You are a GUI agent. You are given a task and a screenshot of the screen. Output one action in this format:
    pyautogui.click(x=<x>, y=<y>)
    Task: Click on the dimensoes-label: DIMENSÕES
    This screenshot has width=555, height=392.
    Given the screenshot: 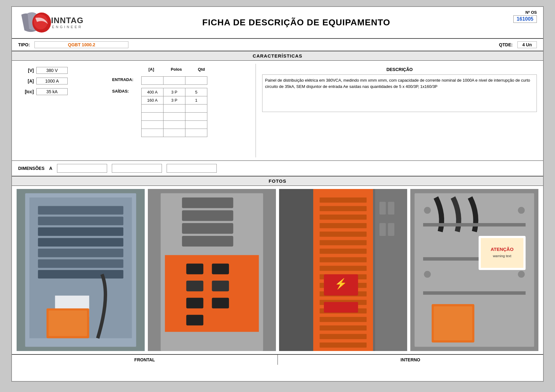 What is the action you would take?
    pyautogui.click(x=31, y=168)
    